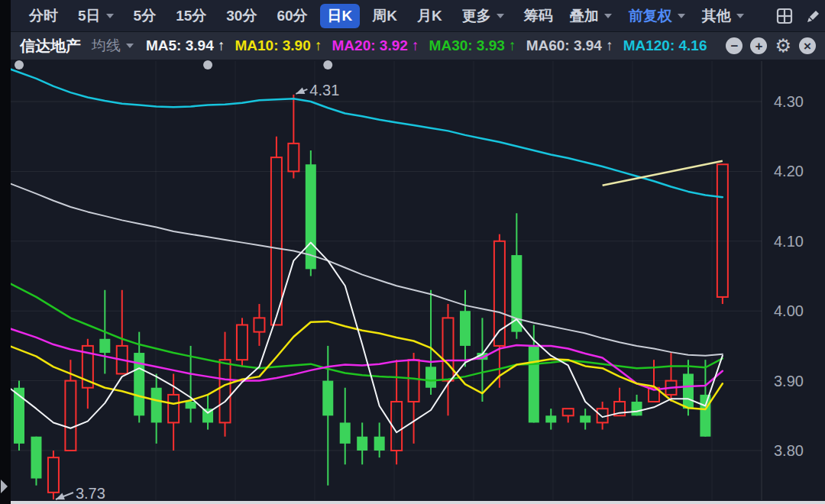 The width and height of the screenshot is (825, 504). I want to click on indicator-label: 均线, so click(106, 46).